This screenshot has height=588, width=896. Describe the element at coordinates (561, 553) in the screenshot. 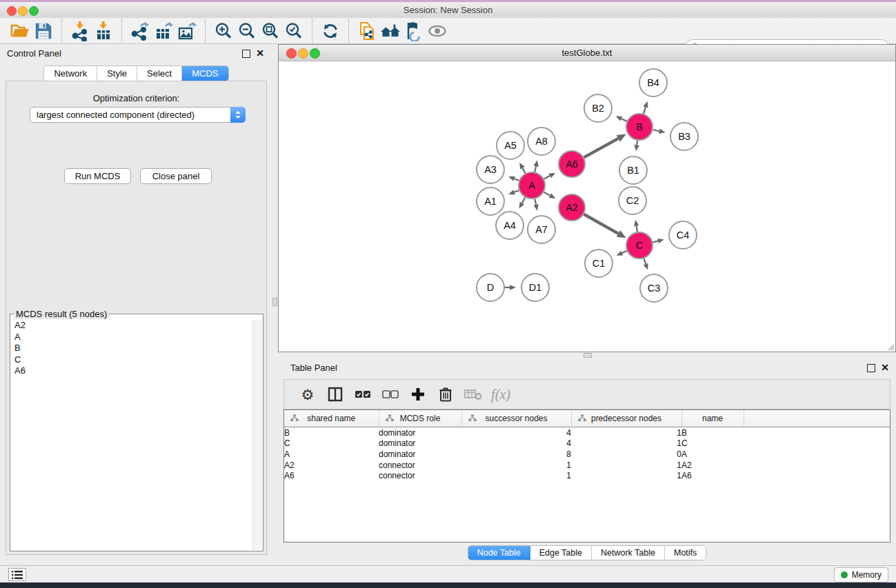

I see `tab-edge-table: Edge Table` at that location.